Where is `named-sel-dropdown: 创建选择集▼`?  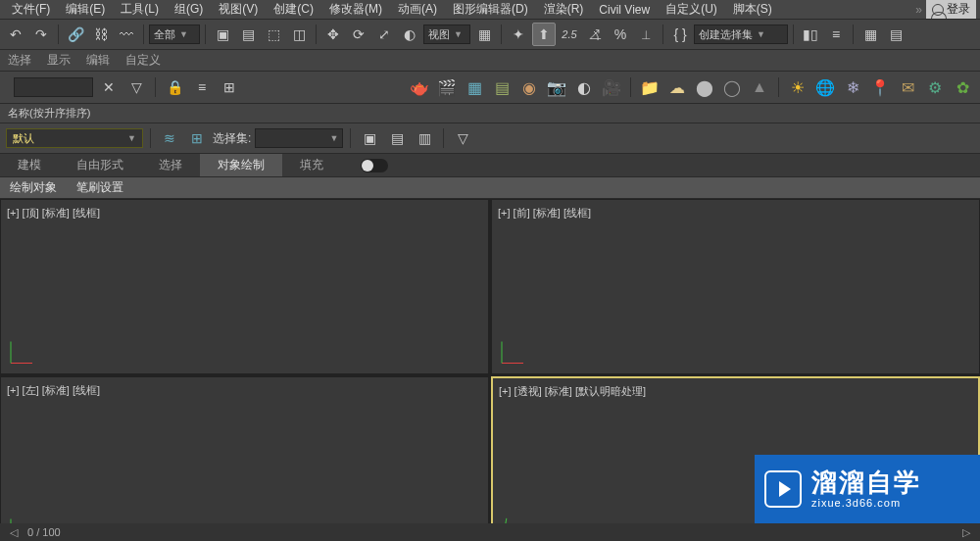 named-sel-dropdown: 创建选择集▼ is located at coordinates (741, 34).